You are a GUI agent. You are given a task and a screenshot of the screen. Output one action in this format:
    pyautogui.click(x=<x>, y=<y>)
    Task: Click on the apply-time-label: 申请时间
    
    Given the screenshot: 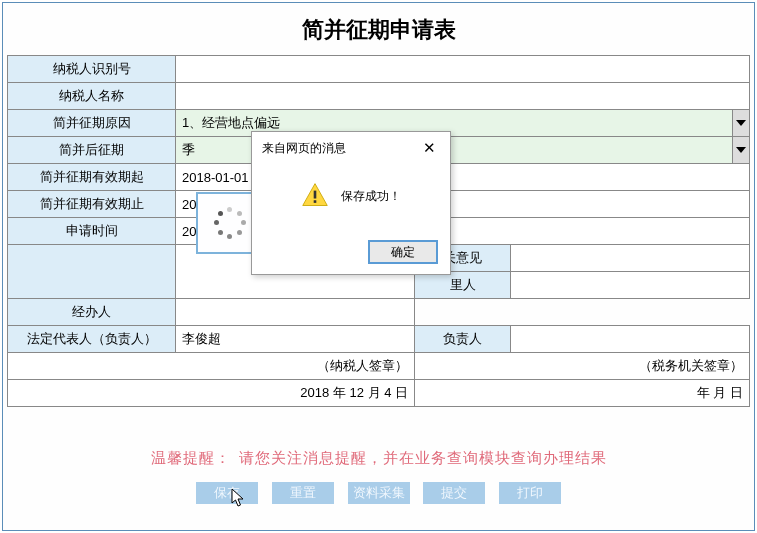 What is the action you would take?
    pyautogui.click(x=92, y=232)
    